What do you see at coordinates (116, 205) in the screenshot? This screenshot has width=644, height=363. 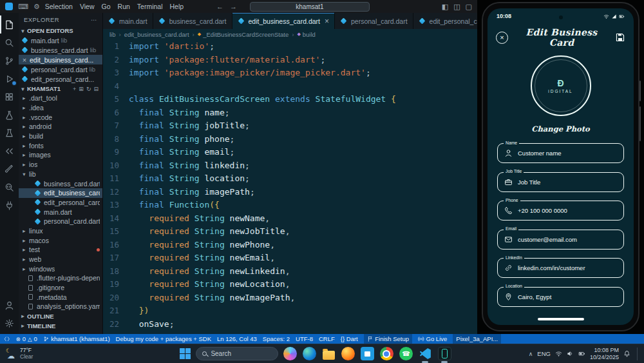 I see `line-number: 13` at bounding box center [116, 205].